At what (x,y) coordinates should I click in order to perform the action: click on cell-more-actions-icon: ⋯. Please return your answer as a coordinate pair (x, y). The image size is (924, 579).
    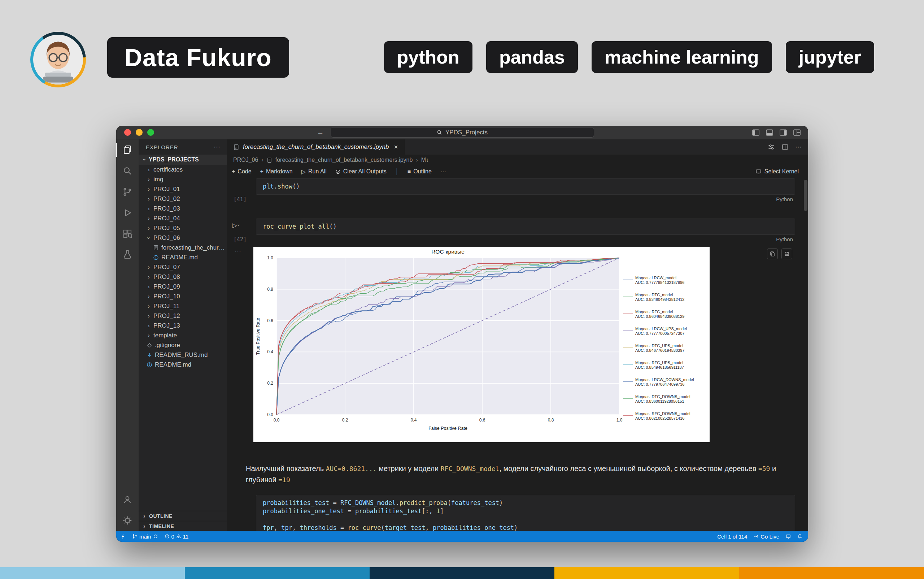
    Looking at the image, I should click on (238, 251).